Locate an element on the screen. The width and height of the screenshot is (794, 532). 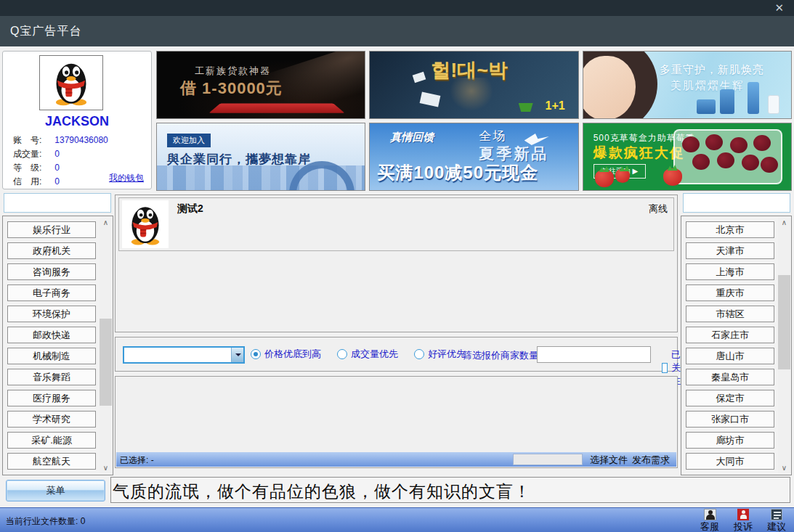
radio-price-low-to-high: 价格优底到高 is located at coordinates (286, 354).